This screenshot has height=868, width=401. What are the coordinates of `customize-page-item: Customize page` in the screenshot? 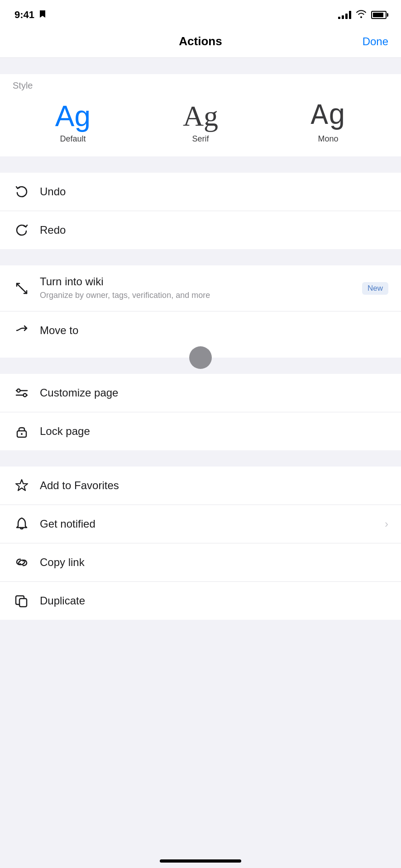 It's located at (200, 393).